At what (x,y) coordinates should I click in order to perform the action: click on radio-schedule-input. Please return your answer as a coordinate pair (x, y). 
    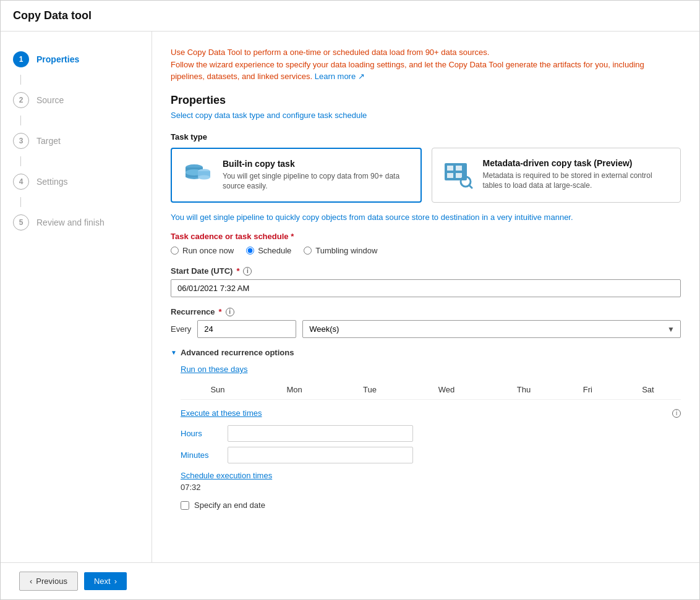
    Looking at the image, I should click on (250, 251).